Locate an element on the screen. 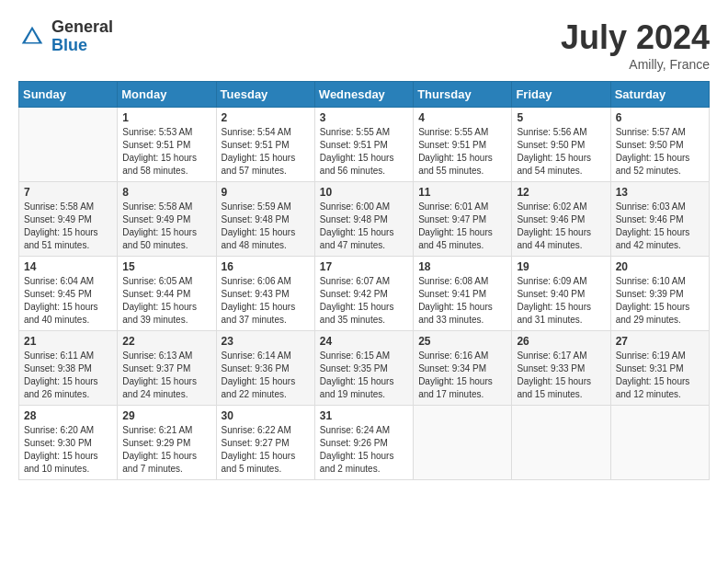 Image resolution: width=728 pixels, height=563 pixels. calendar-day-cell: 26Sunrise: 6:17 AM Sunset: 9:33 PM Dayli… is located at coordinates (561, 368).